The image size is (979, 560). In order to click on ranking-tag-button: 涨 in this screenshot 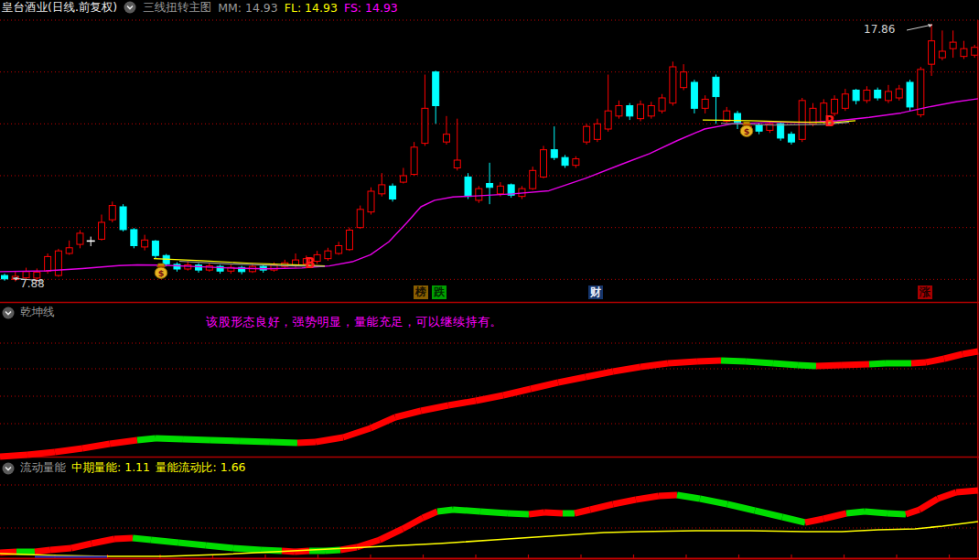, I will do `click(925, 293)`.